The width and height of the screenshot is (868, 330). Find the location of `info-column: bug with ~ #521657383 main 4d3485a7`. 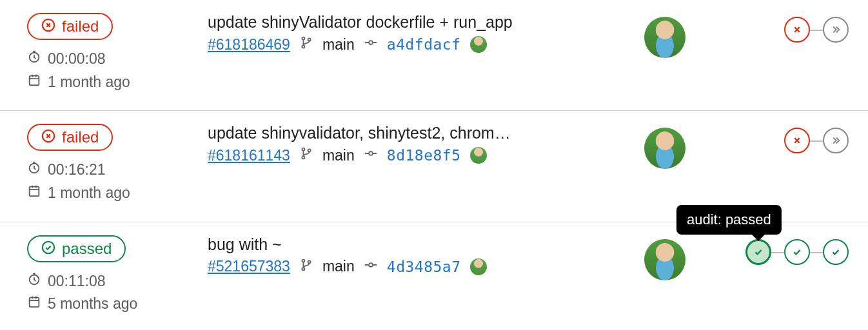

info-column: bug with ~ #521657383 main 4d3485a7 is located at coordinates (419, 255).